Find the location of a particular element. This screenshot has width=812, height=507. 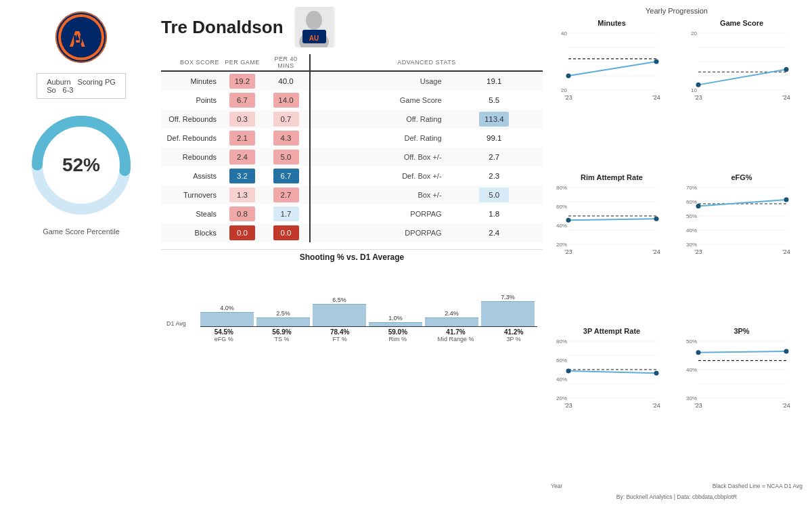

dashed-label: Black Dashed Line = NCAA D1 Avg is located at coordinates (758, 486).